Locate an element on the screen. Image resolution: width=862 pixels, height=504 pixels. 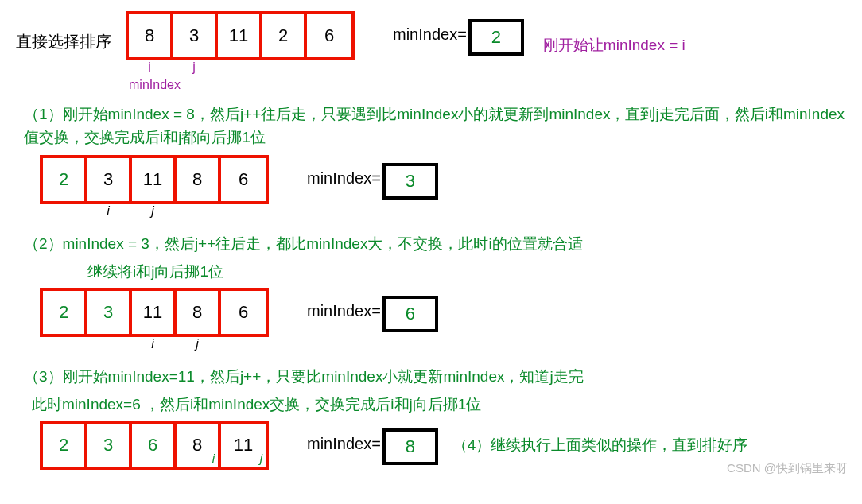
step3-comment: （4）继续执行上面类似的操作，直到排好序 is located at coordinates (600, 445).